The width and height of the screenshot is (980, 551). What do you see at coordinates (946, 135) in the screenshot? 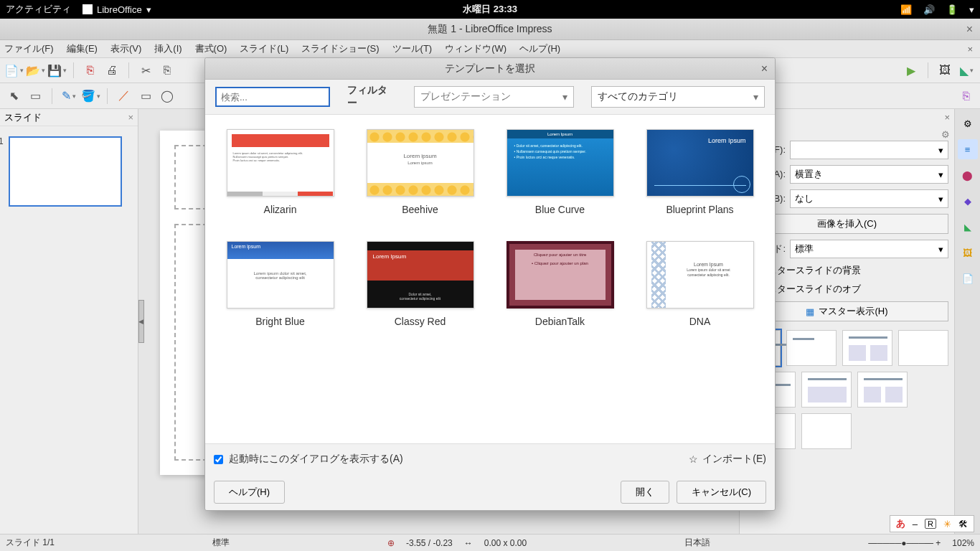
I see `panel-menu-icon: ⚙` at bounding box center [946, 135].